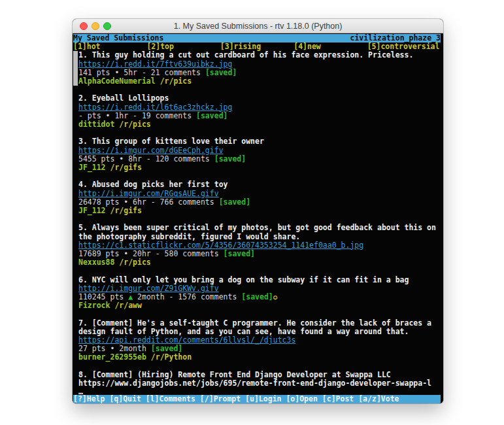 This screenshot has width=504, height=425. What do you see at coordinates (258, 26) in the screenshot?
I see `window-title: 1. My Saved Submissions - rtv 1.18.0 (Py…` at bounding box center [258, 26].